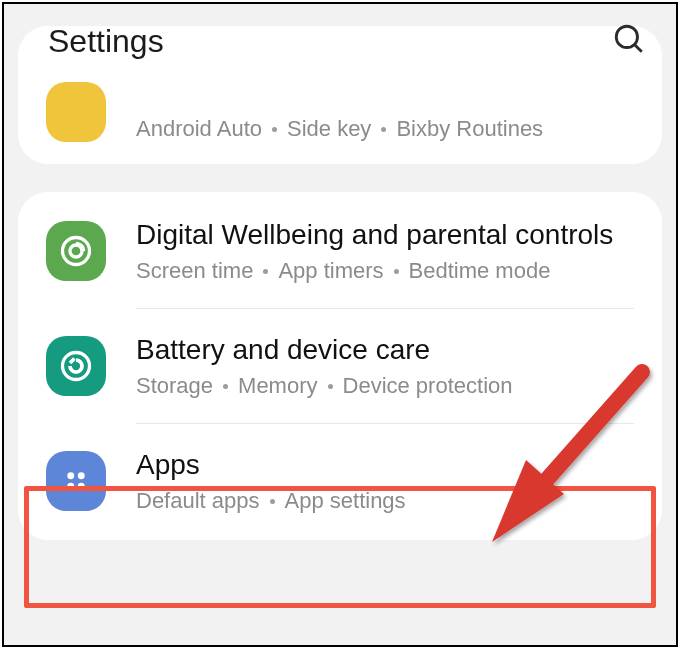 The image size is (680, 649). I want to click on settings-item-title: Battery and device care, so click(388, 350).